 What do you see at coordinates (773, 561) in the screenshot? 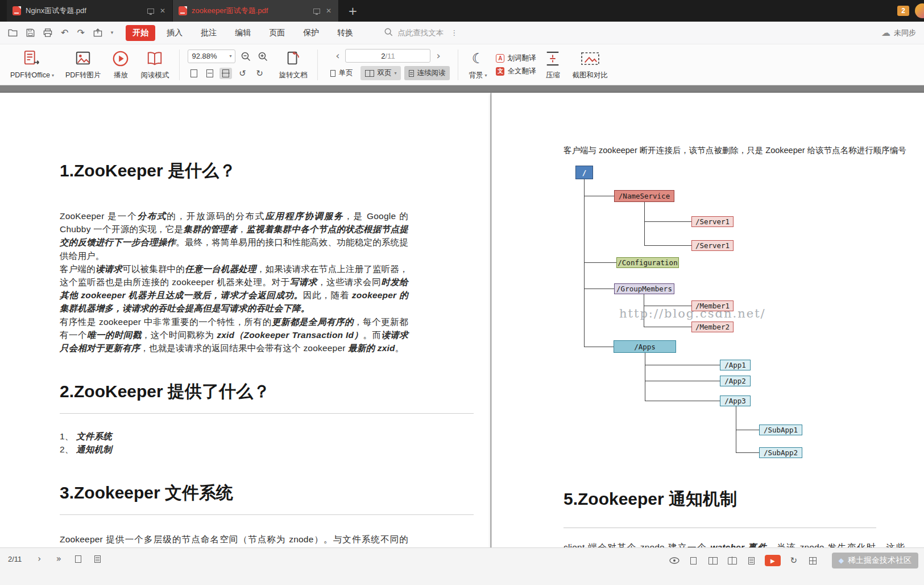
I see `slideshow-play-button: ▶` at bounding box center [773, 561].